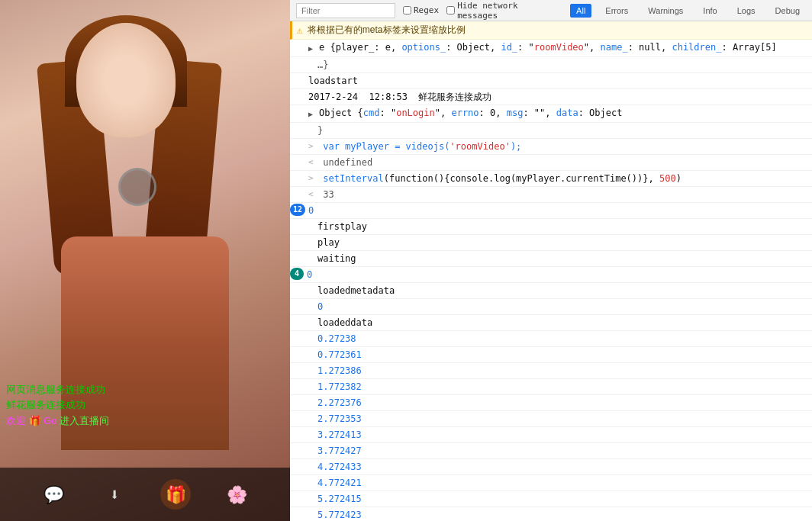 Image resolution: width=812 pixels, height=521 pixels. What do you see at coordinates (58, 406) in the screenshot?
I see `overlay-text: 网页消息服务连接成功 鲜花服务连接成功 欢迎 🎁 Go 进入直播间` at bounding box center [58, 406].